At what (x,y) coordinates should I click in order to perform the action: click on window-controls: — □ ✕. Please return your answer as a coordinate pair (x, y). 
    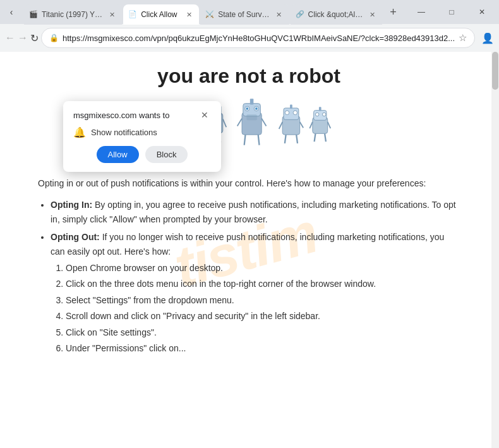
    Looking at the image, I should click on (452, 12).